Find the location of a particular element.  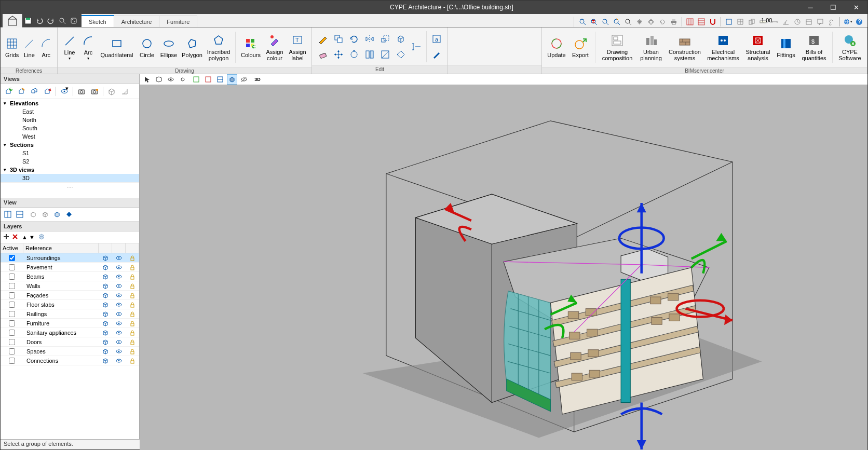

edit-text-icon: a is located at coordinates (437, 39).